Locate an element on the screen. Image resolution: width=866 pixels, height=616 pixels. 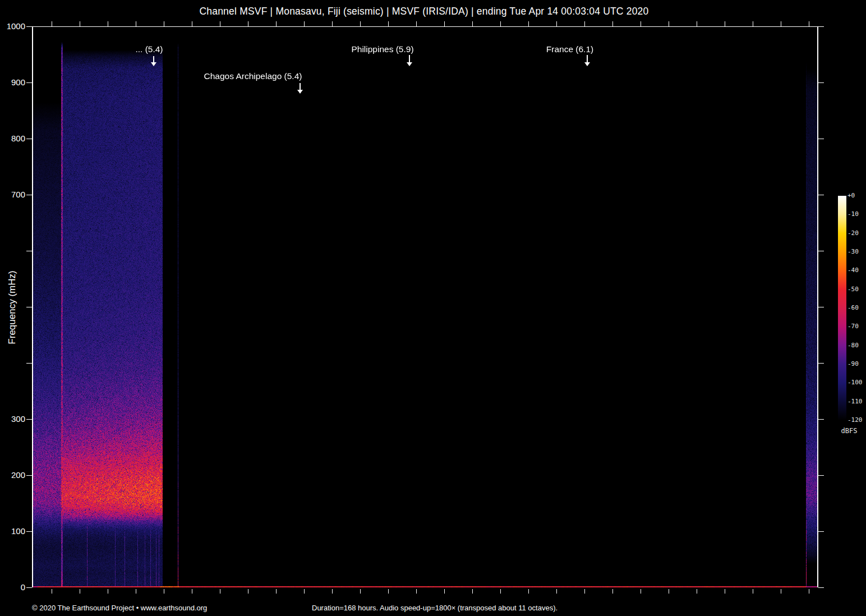
colorbar-tick-label: -20 is located at coordinates (853, 233).